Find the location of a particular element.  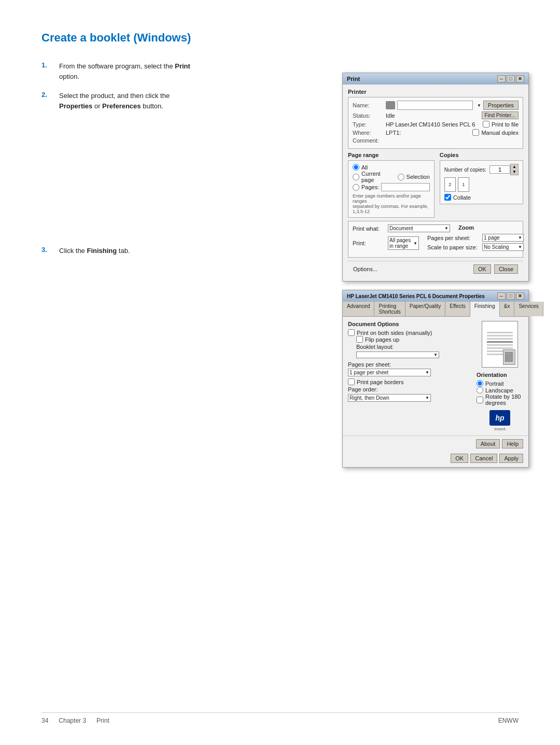

finishing-dialog-titlebar: HP LaserJet CM1410 Series PCL 6 Document… is located at coordinates (436, 296).